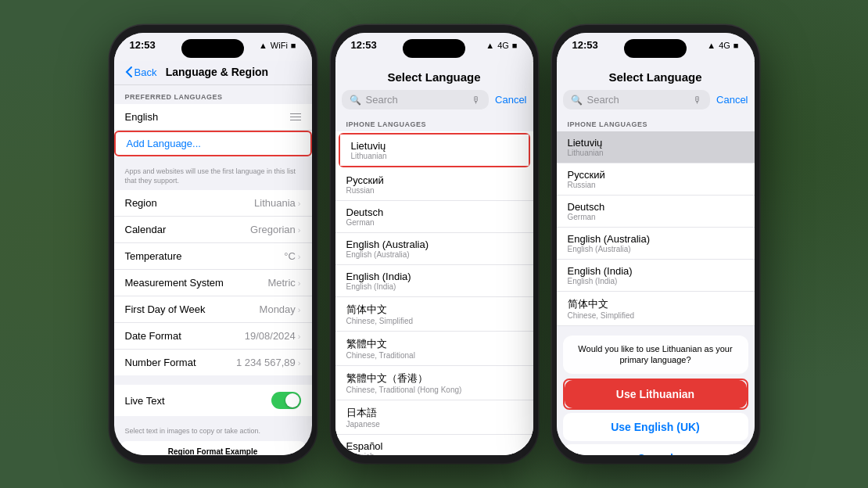 The image size is (868, 488). Describe the element at coordinates (655, 355) in the screenshot. I see `confirm-text: Would you like to use Lithuanian as your…` at that location.